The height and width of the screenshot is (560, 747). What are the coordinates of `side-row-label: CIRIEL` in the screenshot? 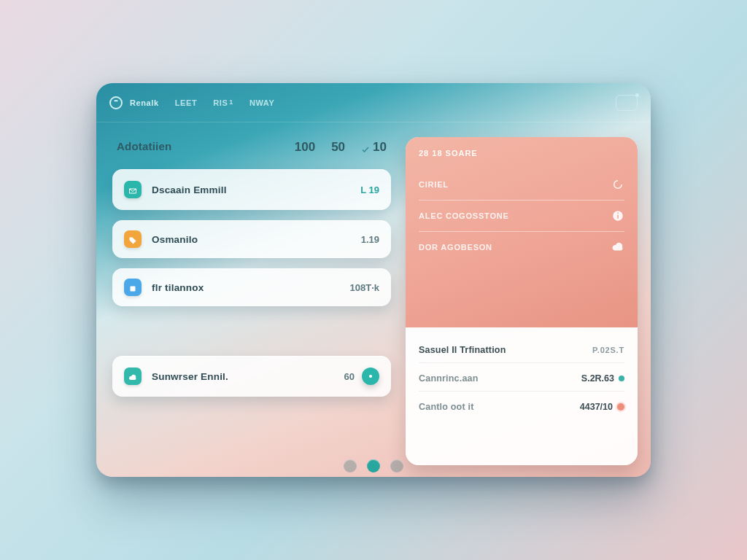 It's located at (433, 184).